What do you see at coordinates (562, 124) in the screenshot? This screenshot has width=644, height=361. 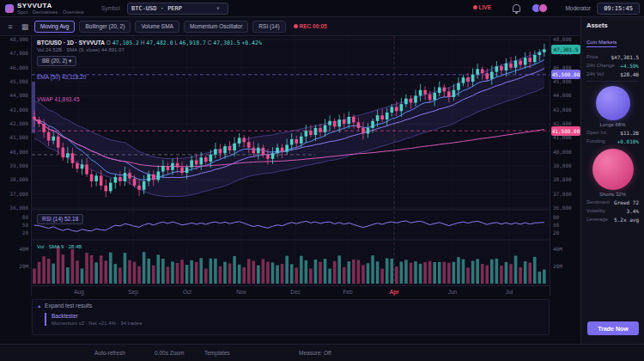 I see `price-tick-label: 42,000` at bounding box center [562, 124].